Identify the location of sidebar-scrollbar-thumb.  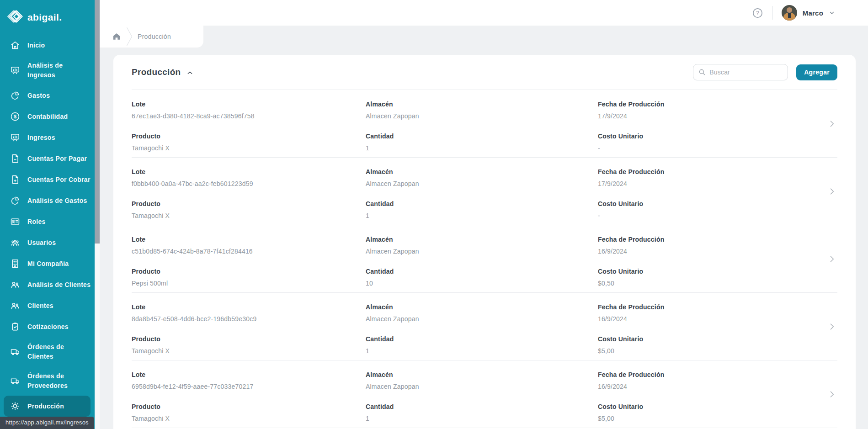
(97, 122).